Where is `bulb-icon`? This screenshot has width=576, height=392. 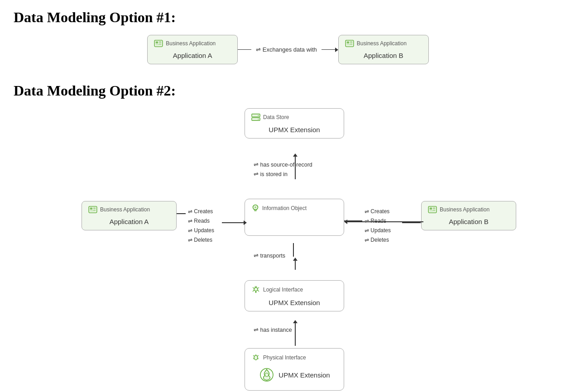 bulb-icon is located at coordinates (255, 208).